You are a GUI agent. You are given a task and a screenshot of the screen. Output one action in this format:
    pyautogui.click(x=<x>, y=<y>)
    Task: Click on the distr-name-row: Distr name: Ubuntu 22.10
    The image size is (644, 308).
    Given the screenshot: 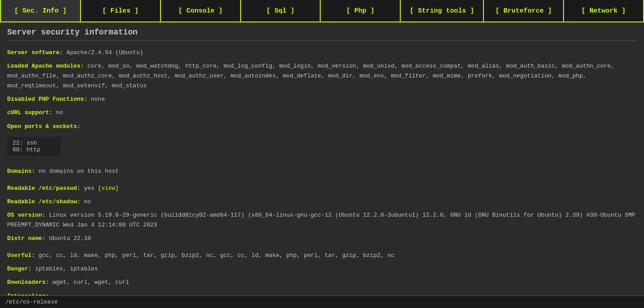 What is the action you would take?
    pyautogui.click(x=322, y=239)
    